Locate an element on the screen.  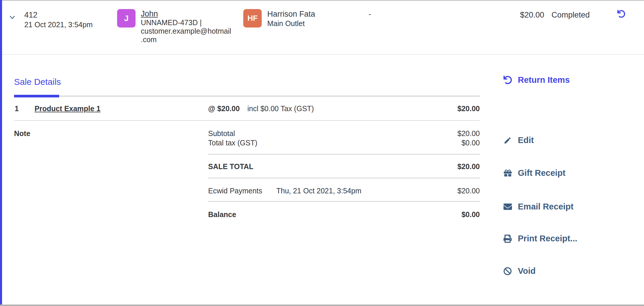
sale-total-value: $20.00 is located at coordinates (469, 167).